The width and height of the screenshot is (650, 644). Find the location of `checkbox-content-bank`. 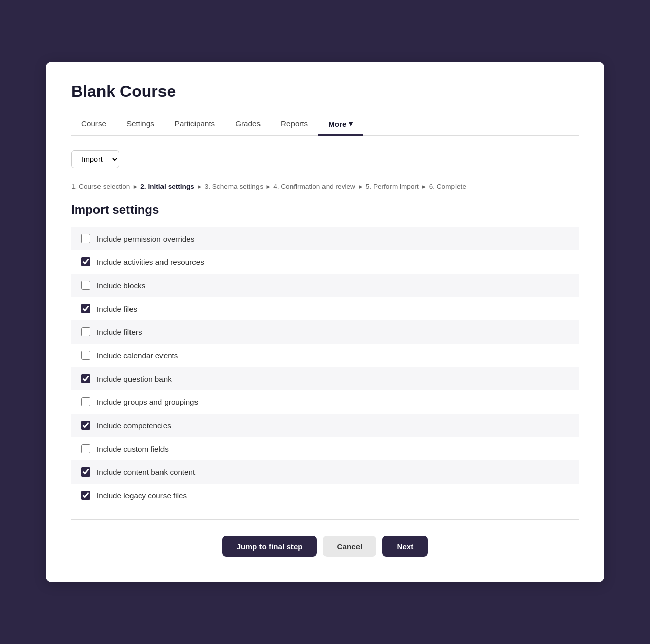

checkbox-content-bank is located at coordinates (86, 472).